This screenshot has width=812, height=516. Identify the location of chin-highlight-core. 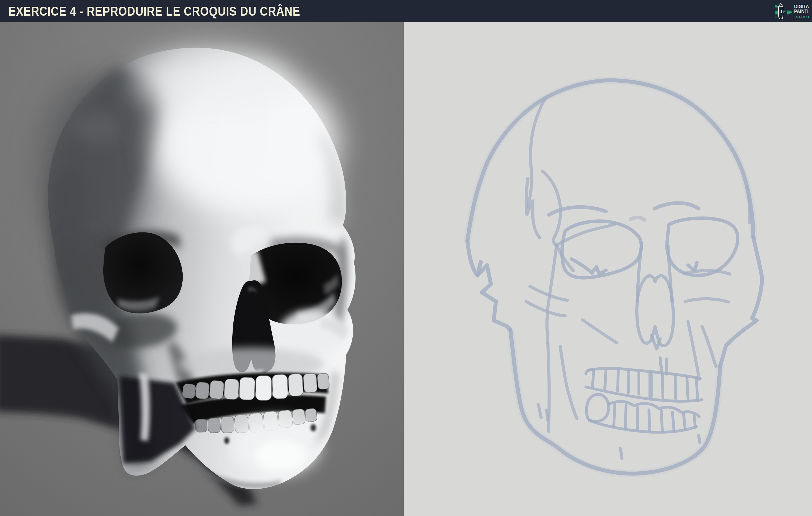
(281, 455).